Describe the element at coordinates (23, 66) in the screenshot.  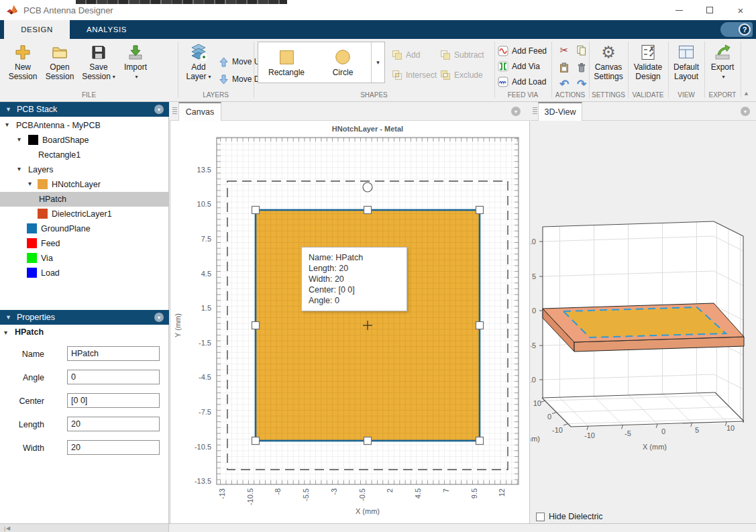
I see `new-session-button: New Session` at that location.